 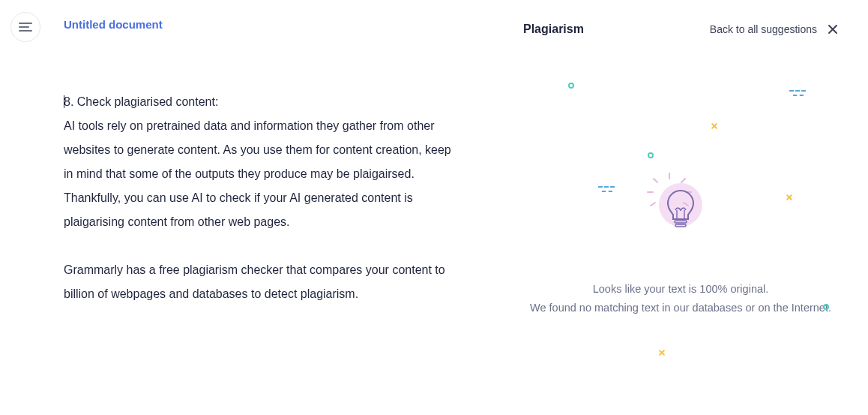 What do you see at coordinates (681, 308) in the screenshot?
I see `result-line-2: We found no matching text in our databas…` at bounding box center [681, 308].